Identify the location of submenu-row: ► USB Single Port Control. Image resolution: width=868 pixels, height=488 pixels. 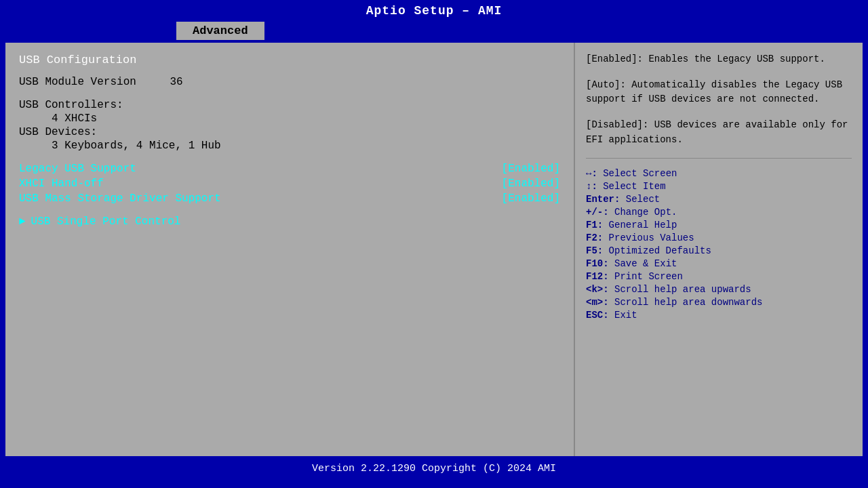
(290, 222).